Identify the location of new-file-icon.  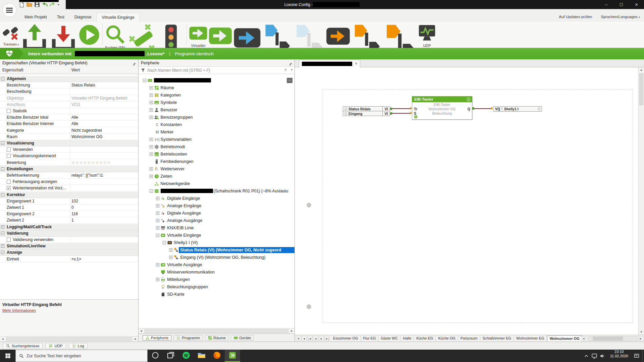
(21, 5).